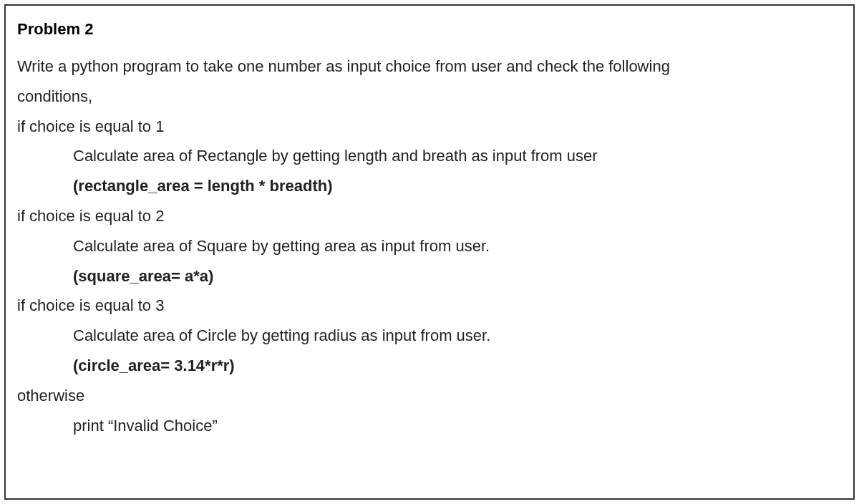 This screenshot has height=504, width=859. I want to click on condition-1-formula: (rectangle_area = length * breadth), so click(430, 186).